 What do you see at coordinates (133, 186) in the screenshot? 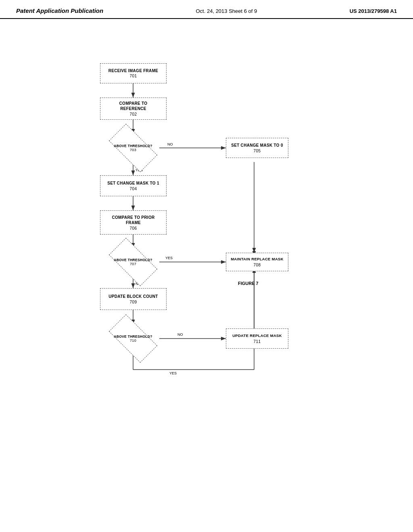
I see `node-704: SET CHANGE MASK TO 1 704` at bounding box center [133, 186].